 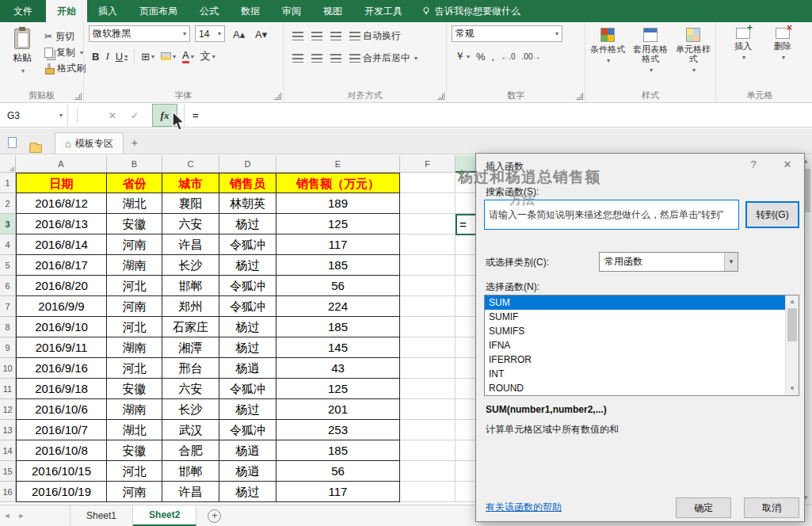 What do you see at coordinates (191, 307) in the screenshot?
I see `cell-C7: 郑州` at bounding box center [191, 307].